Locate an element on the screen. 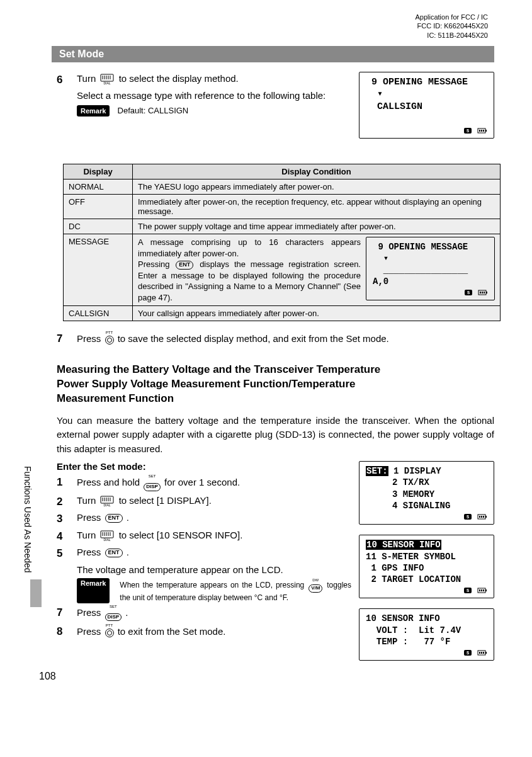 This screenshot has width=532, height=757. step-2: 2 Turn DIAL to select [1 DISPLAY]. is located at coordinates (204, 502).